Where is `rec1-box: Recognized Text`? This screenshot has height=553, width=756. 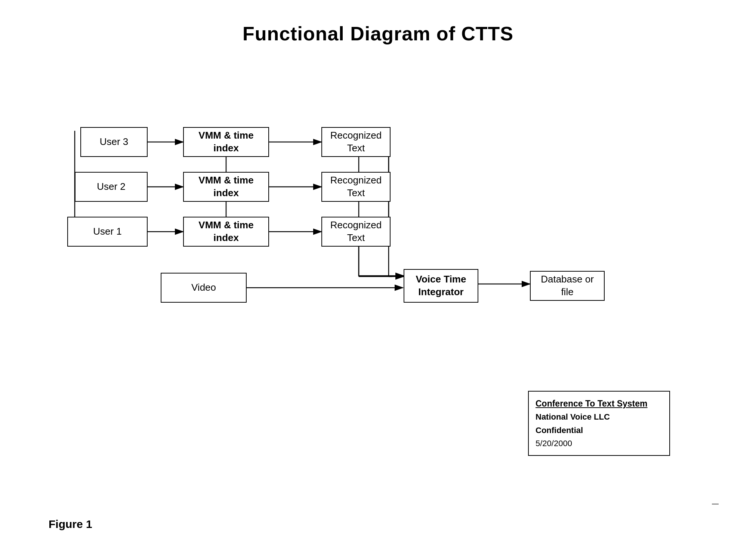
rec1-box: Recognized Text is located at coordinates (356, 232).